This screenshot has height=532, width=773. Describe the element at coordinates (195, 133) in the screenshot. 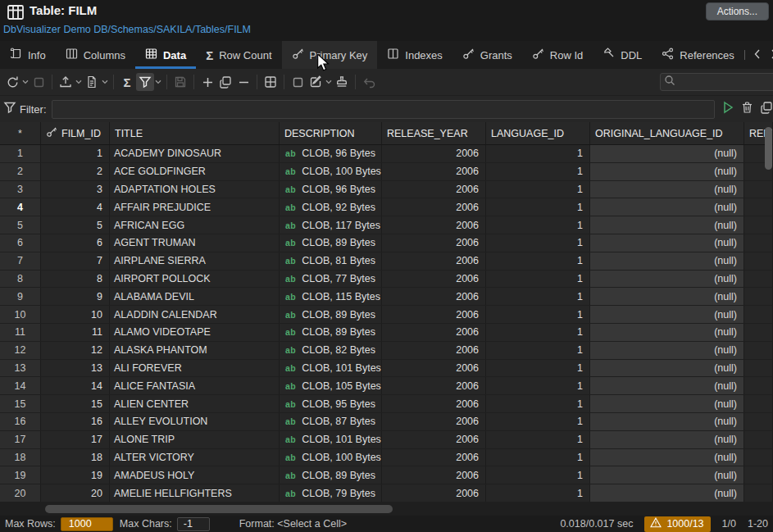

I see `column-header-title: TITLE` at that location.